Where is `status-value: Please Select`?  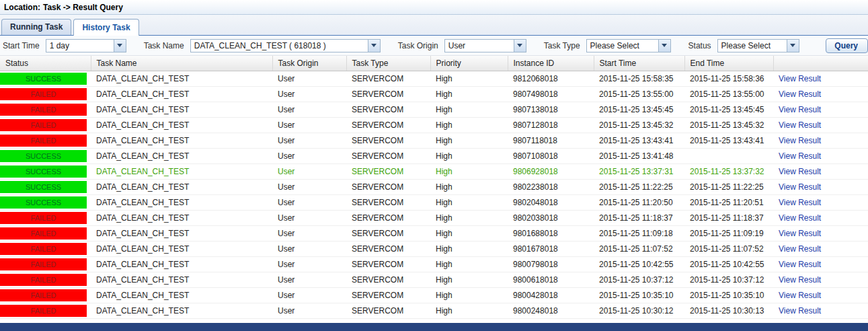 status-value: Please Select is located at coordinates (752, 46).